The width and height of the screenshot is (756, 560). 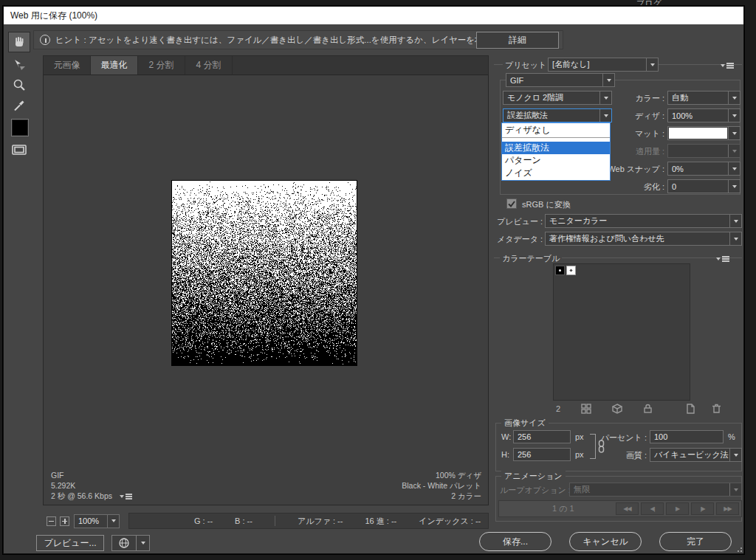 What do you see at coordinates (264, 273) in the screenshot?
I see `preview-image` at bounding box center [264, 273].